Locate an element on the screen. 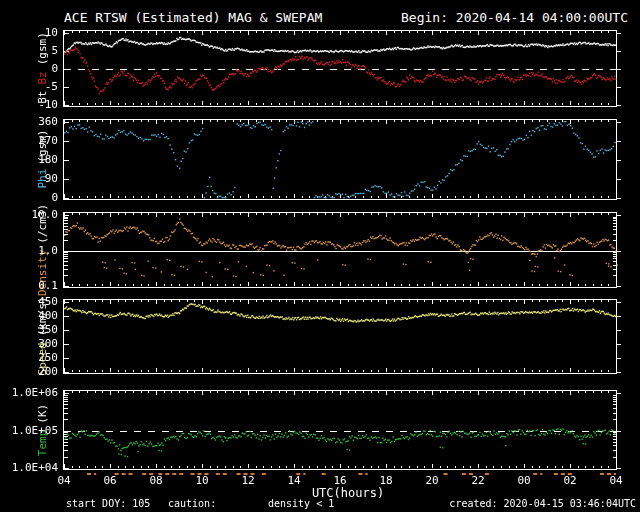 Image resolution: width=640 pixels, height=512 pixels. y-axis-label-part: (K) is located at coordinates (42, 413).